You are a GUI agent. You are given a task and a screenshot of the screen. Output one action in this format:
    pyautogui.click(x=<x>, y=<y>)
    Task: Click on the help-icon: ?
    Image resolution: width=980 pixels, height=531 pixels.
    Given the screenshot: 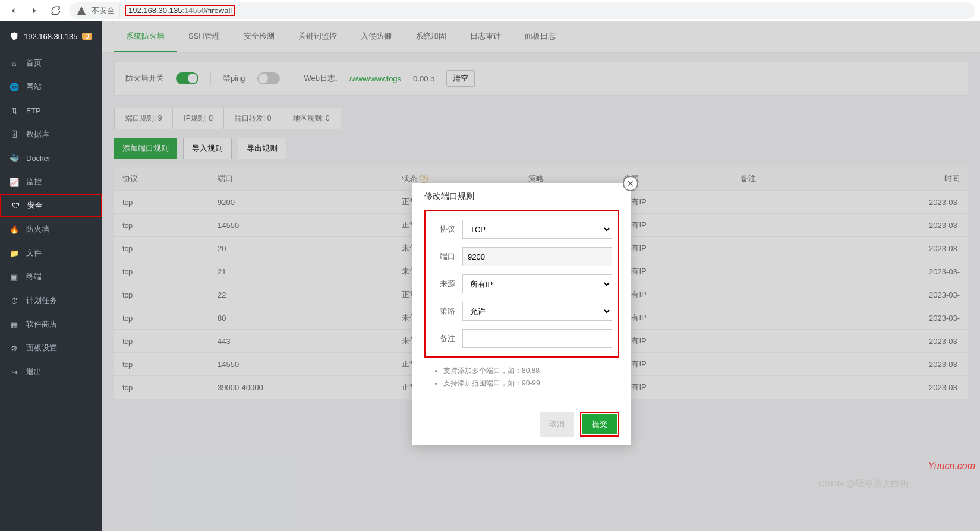 What is the action you would take?
    pyautogui.click(x=424, y=179)
    